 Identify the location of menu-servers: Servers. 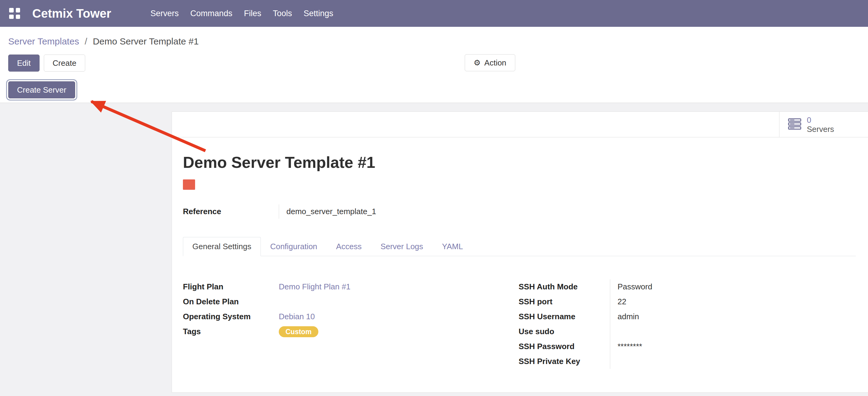
(164, 13).